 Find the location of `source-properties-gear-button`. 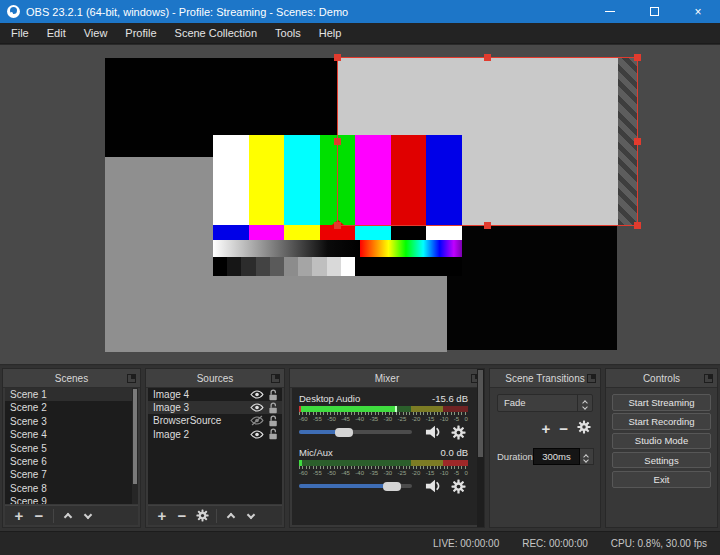

source-properties-gear-button is located at coordinates (202, 516).